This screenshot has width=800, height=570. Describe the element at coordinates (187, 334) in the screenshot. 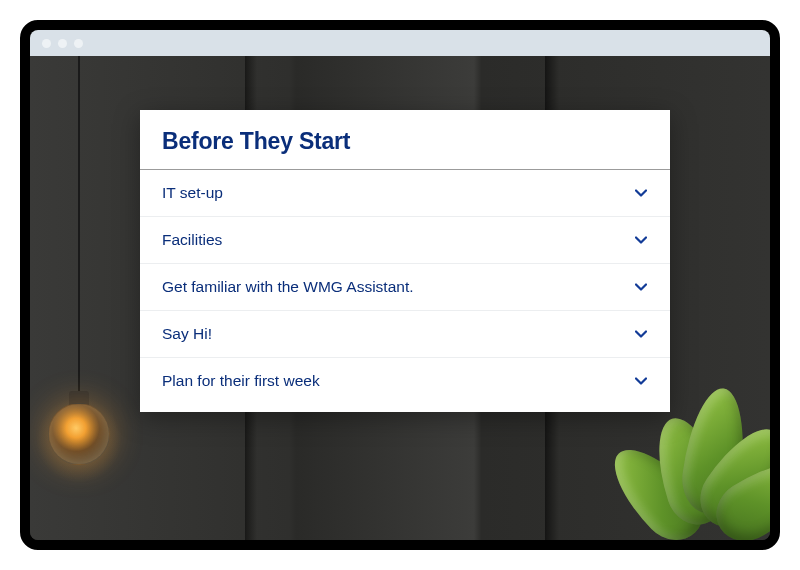

I see `accordion-label: Say Hi!` at that location.